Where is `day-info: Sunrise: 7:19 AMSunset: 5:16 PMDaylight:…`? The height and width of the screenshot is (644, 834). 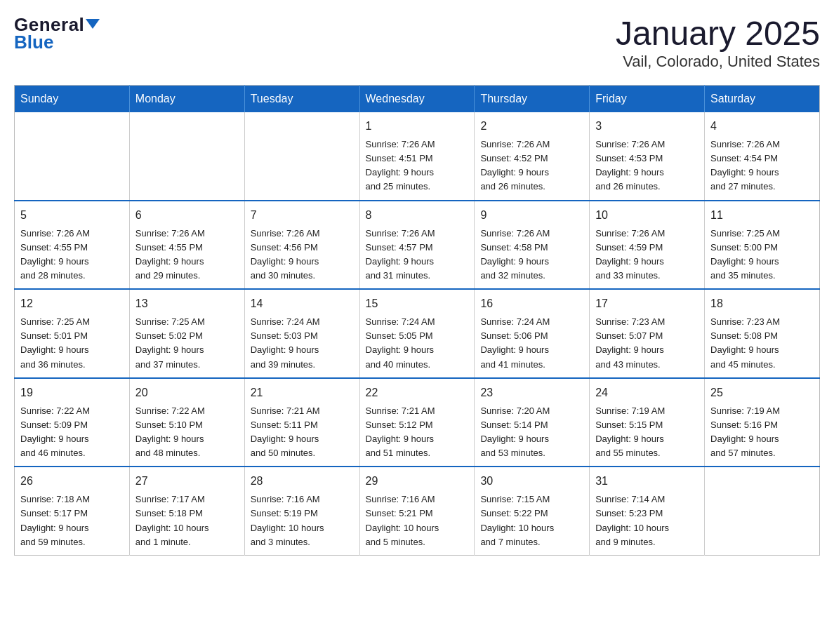
day-info: Sunrise: 7:19 AMSunset: 5:16 PMDaylight:… is located at coordinates (746, 432).